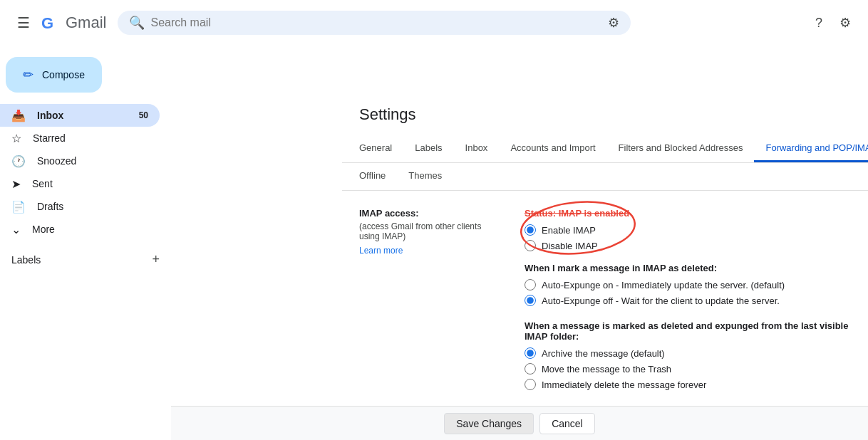 The image size is (868, 440). What do you see at coordinates (811, 149) in the screenshot?
I see `tab-forwarding: Forwarding and POP/IMAP` at bounding box center [811, 149].